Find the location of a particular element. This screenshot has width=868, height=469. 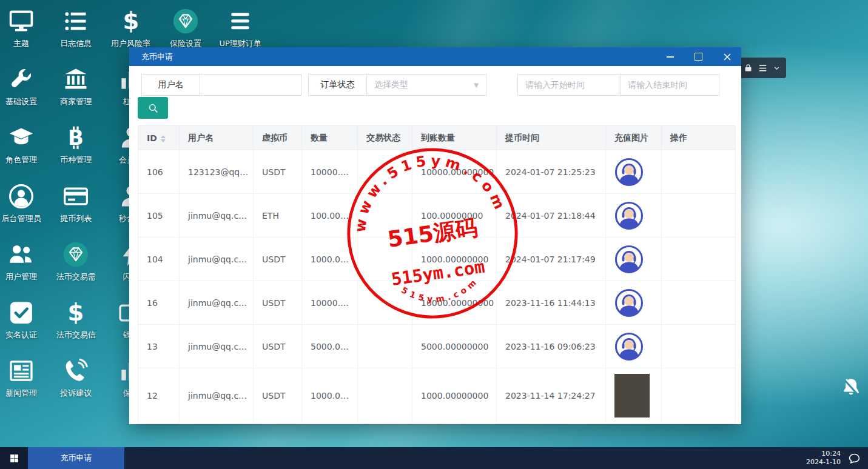

check-icon is located at coordinates (21, 313).